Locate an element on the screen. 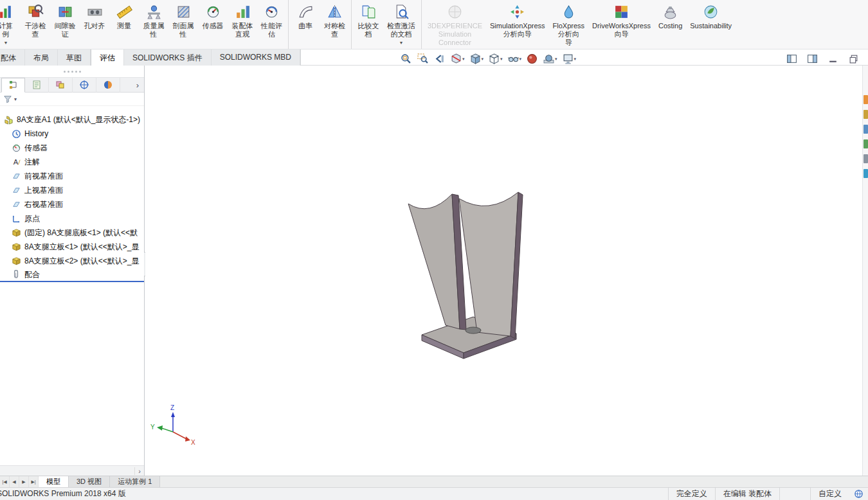  tree-item: 8A支座A1 (默认<默认_显示状态-1>) is located at coordinates (72, 120).